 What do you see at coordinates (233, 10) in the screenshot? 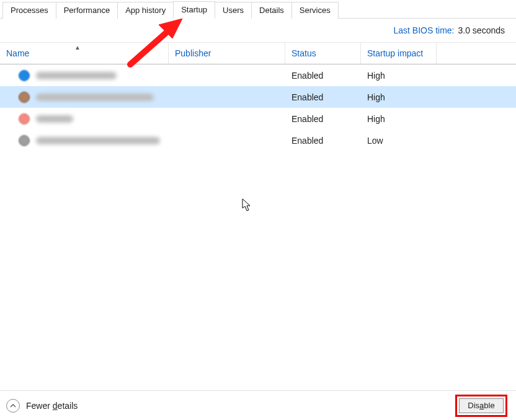
I see `tab-label: Users` at bounding box center [233, 10].